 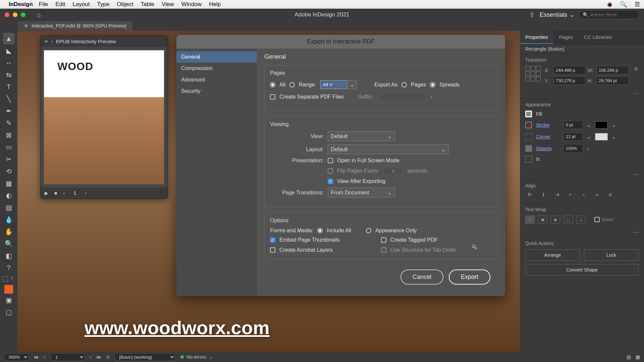 I want to click on transitions-select: From Document⌄, so click(x=361, y=192).